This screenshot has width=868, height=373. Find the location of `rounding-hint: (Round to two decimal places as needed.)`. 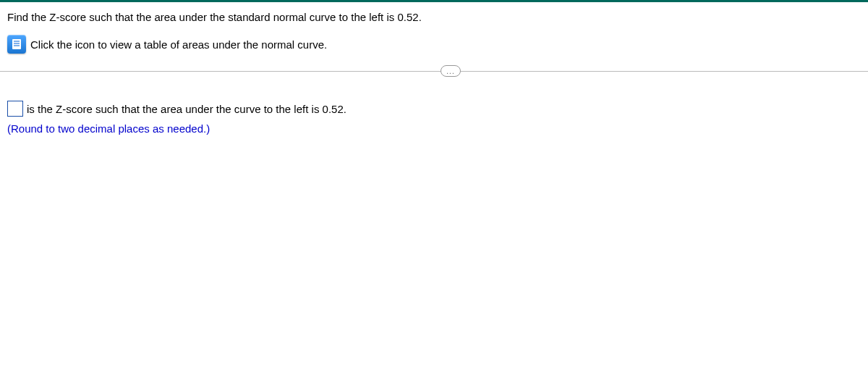

rounding-hint: (Round to two decimal places as needed.) is located at coordinates (434, 129).